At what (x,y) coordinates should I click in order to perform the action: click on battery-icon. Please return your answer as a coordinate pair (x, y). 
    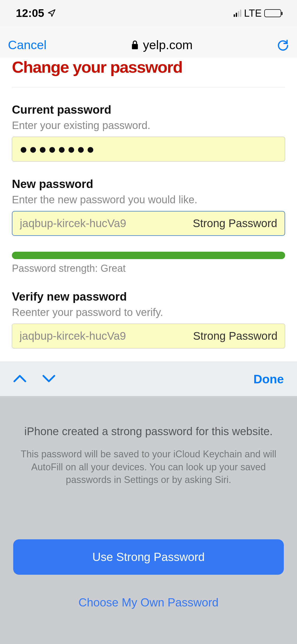
    Looking at the image, I should click on (273, 13).